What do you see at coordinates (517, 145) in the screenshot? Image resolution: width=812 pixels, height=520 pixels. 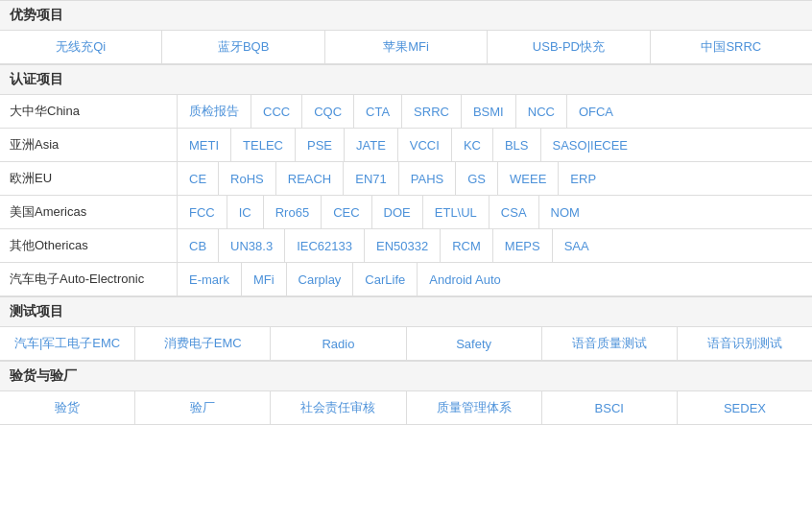 I see `cert-item: BLS` at bounding box center [517, 145].